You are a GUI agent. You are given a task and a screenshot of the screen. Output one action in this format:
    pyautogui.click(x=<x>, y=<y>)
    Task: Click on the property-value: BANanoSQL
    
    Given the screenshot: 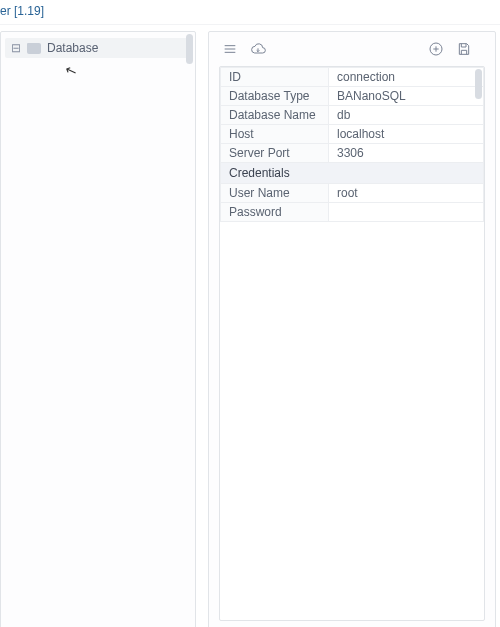 What is the action you would take?
    pyautogui.click(x=406, y=96)
    